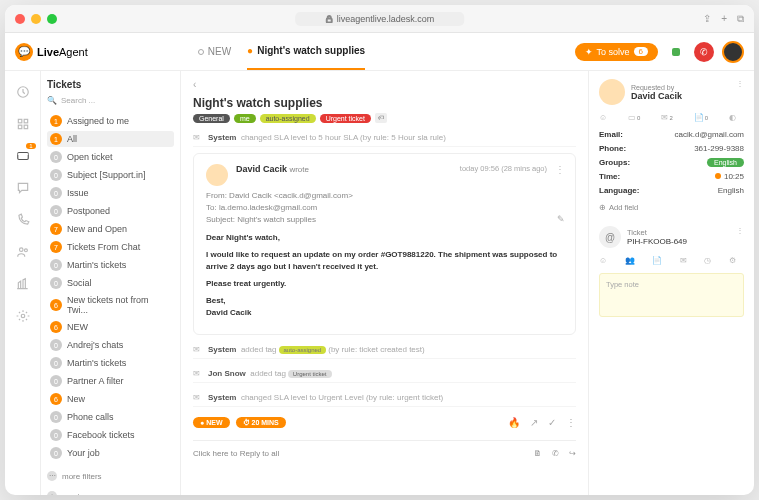 Image resolution: width=759 pixels, height=500 pixels. Describe the element at coordinates (672, 295) in the screenshot. I see `note-input: Type note` at that location.